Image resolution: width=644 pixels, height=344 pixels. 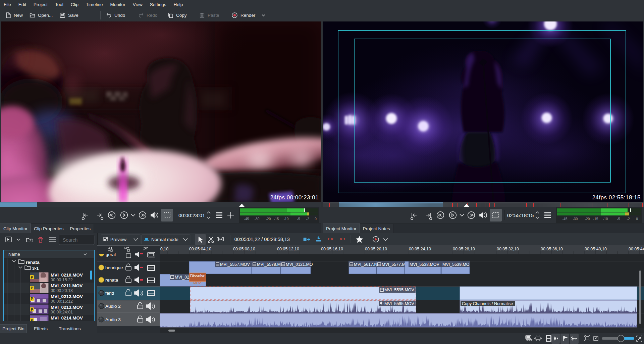 I want to click on svg-text: MVI_5578.M, so click(x=269, y=264).